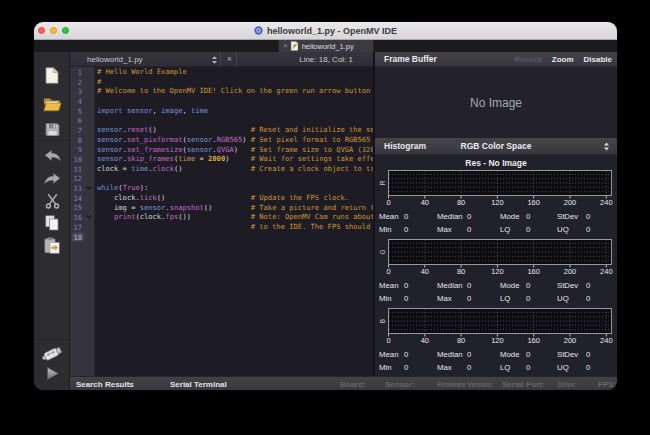 This screenshot has width=650, height=435. What do you see at coordinates (286, 46) in the screenshot?
I see `tab-close-icon: ×` at bounding box center [286, 46].